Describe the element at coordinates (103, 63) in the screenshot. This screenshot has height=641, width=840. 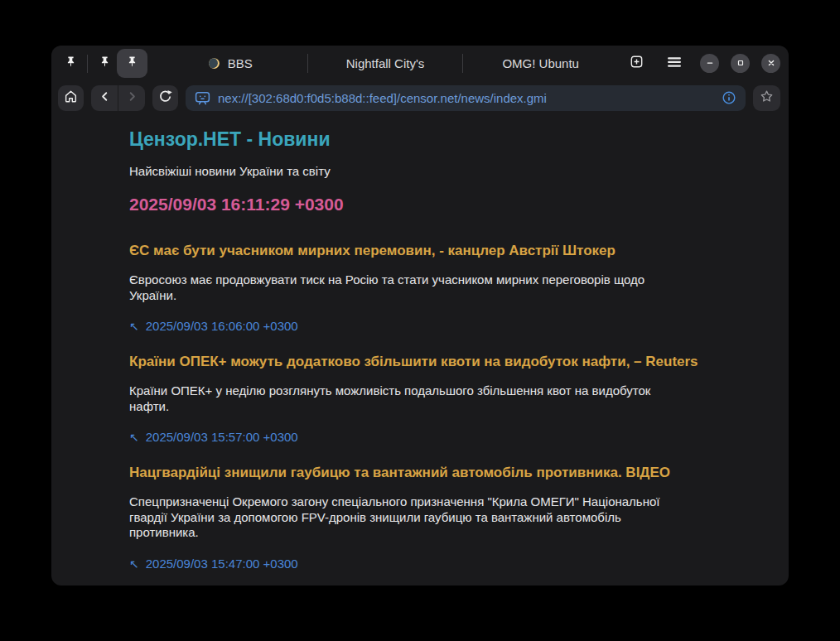
I see `pinned-tabs` at that location.